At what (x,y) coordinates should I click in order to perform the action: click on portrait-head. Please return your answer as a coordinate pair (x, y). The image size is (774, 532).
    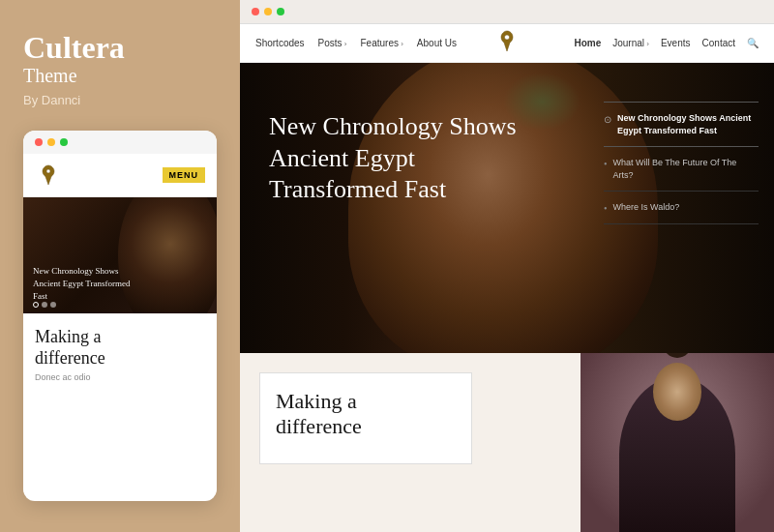
    Looking at the image, I should click on (677, 392).